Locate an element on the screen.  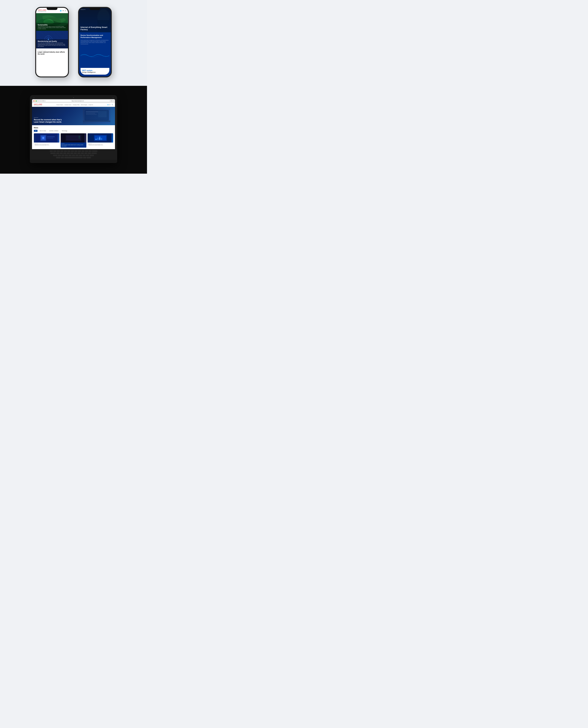
nav-contact-us: Contact Us is located at coordinates (91, 105).